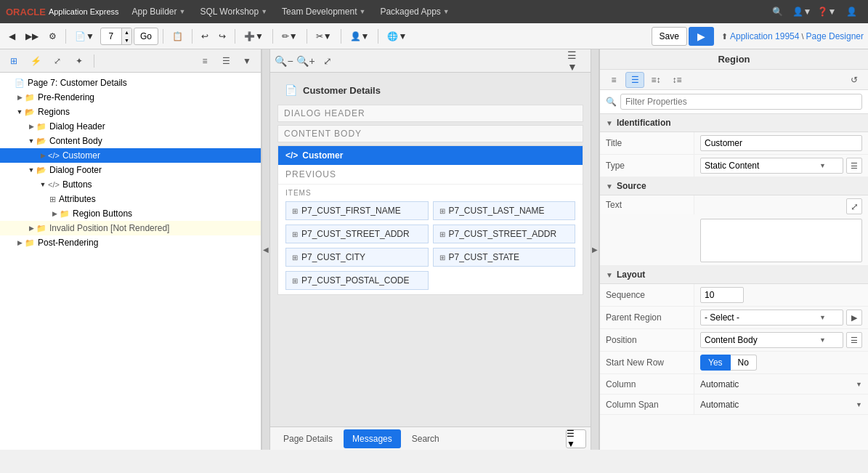  What do you see at coordinates (357, 257) in the screenshot?
I see `item-p7-city: ⊞ P7_CUST_CITY` at bounding box center [357, 257].